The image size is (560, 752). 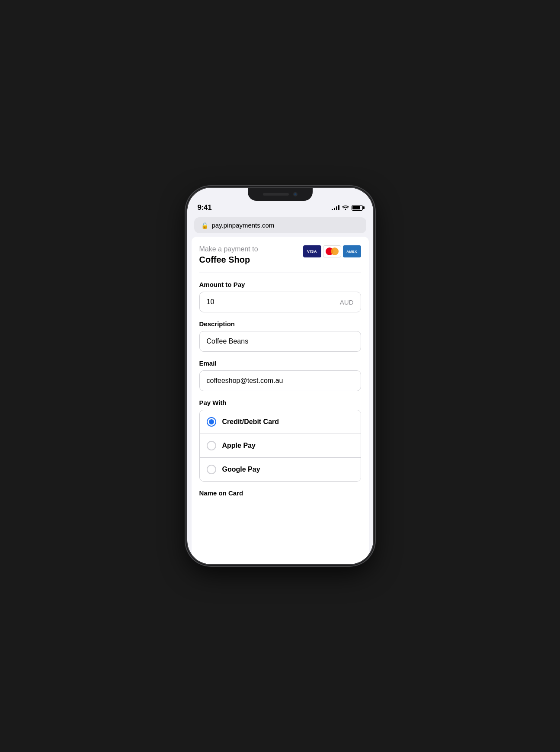 I want to click on credit-debit-label: Credit/Debit Card, so click(x=251, y=422).